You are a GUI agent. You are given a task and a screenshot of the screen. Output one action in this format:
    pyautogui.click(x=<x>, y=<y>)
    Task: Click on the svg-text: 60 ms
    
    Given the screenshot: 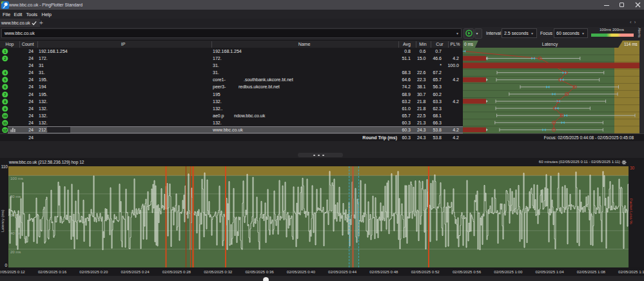 What is the action you would take?
    pyautogui.click(x=15, y=215)
    